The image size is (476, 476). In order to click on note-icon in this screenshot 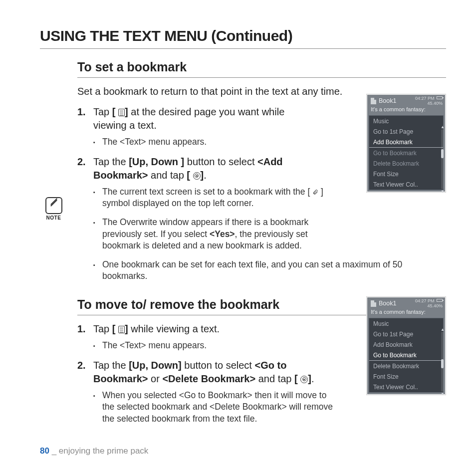, I will do `click(54, 206)`.